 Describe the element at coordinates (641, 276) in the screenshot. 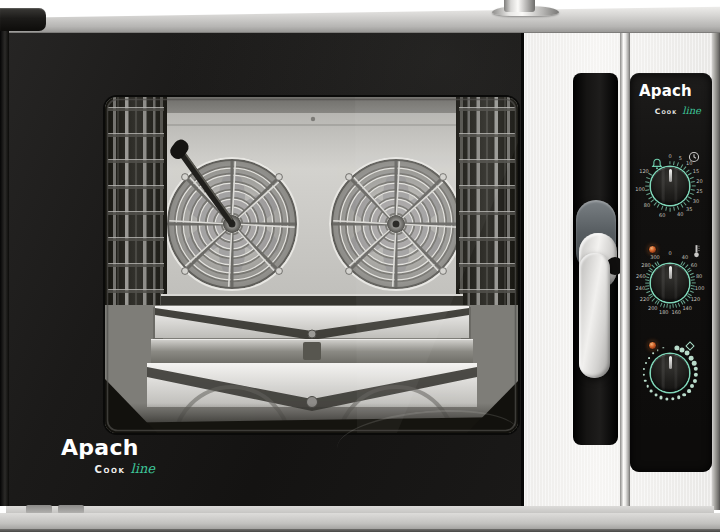

I see `dial-scale-label: 260` at that location.